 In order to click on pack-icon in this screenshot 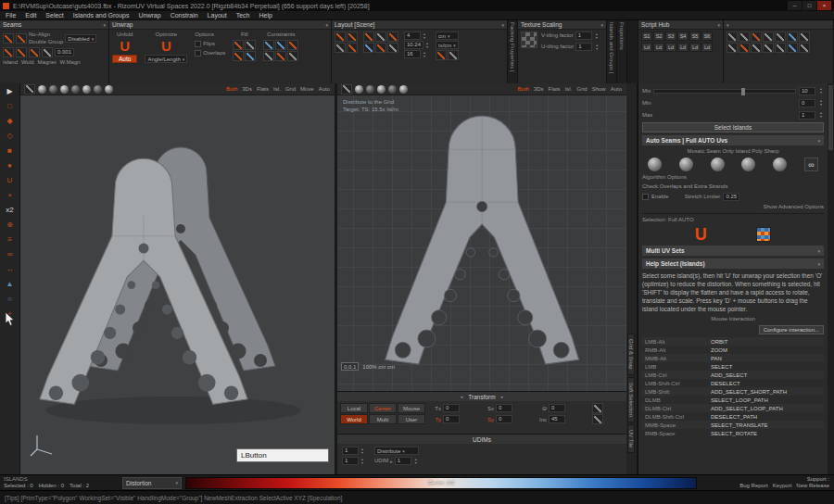, I will do `click(340, 37)`.